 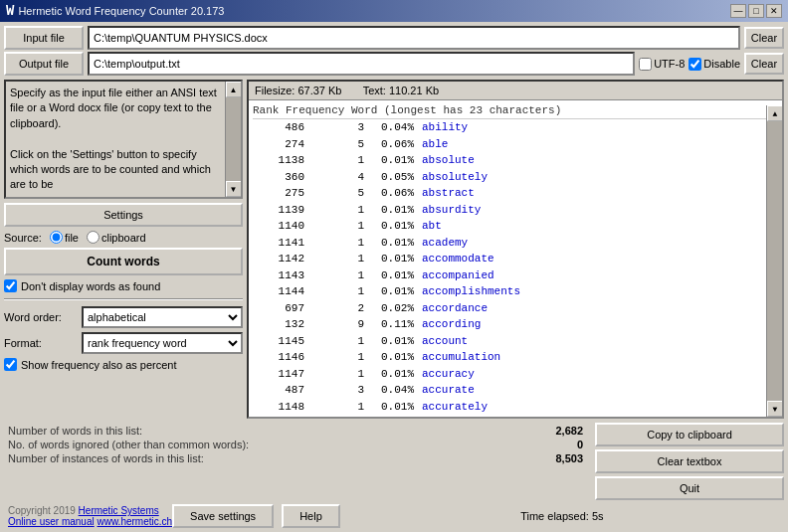 I want to click on count-words-button: Count words, so click(x=123, y=262).